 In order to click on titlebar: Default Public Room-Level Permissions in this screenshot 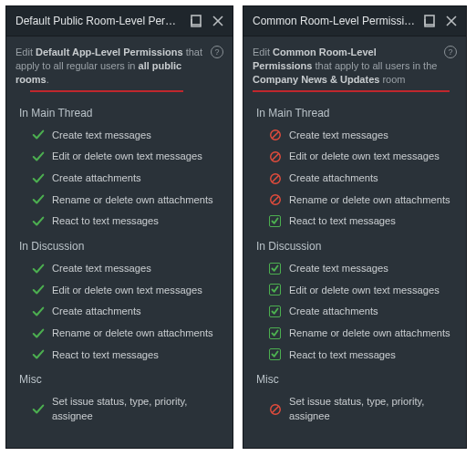, I will do `click(119, 22)`.